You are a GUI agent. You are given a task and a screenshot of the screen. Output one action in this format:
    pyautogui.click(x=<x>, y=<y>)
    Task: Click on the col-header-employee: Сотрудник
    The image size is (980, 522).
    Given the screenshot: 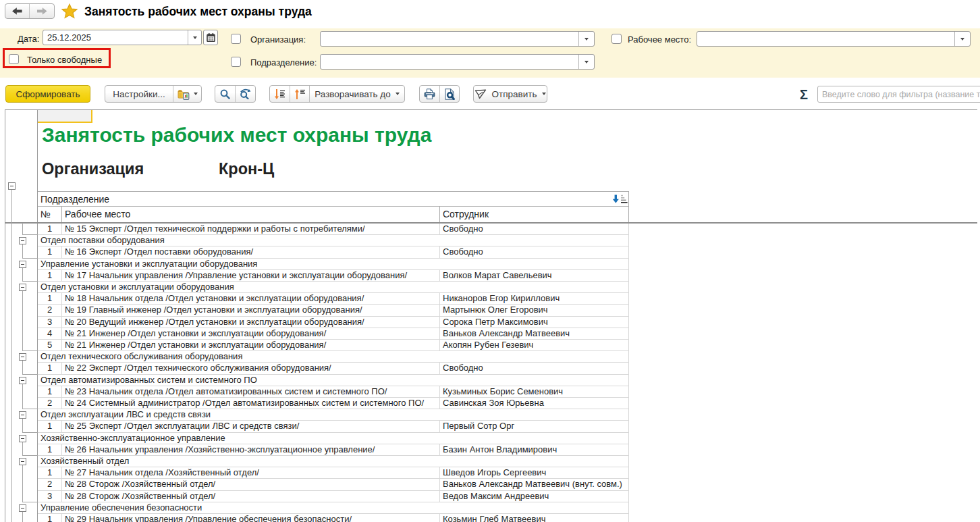 What is the action you would take?
    pyautogui.click(x=535, y=215)
    